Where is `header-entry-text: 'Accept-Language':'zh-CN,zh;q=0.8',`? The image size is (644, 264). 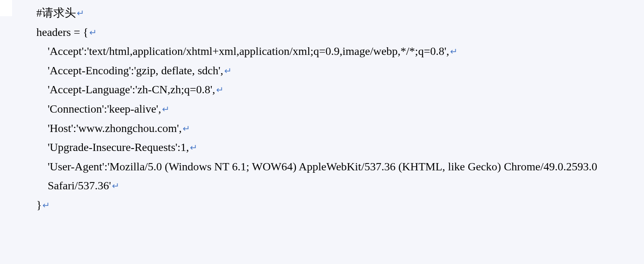
header-entry-text: 'Accept-Language':'zh-CN,zh;q=0.8', is located at coordinates (132, 90).